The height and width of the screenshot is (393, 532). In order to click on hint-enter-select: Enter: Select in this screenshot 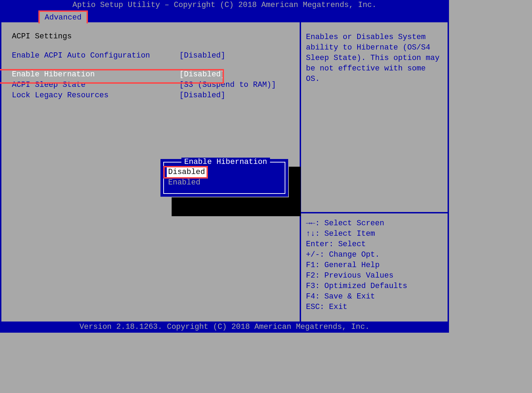, I will do `click(374, 244)`.